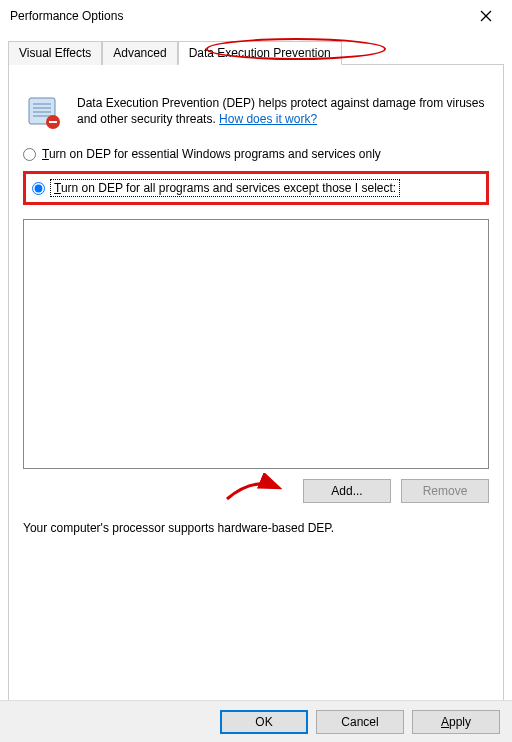 The height and width of the screenshot is (742, 512). I want to click on intro-text: Data Execution Prevention (DEP) helps pr…, so click(283, 113).